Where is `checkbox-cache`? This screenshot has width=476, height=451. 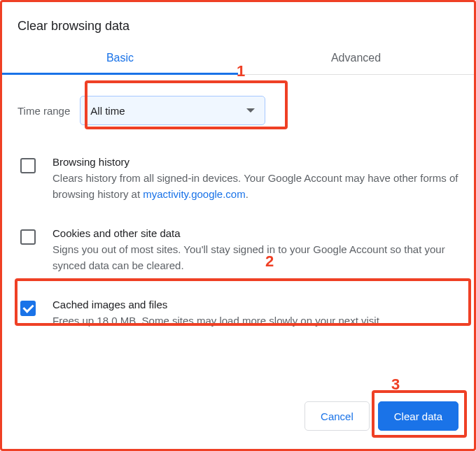
checkbox-cache is located at coordinates (28, 308).